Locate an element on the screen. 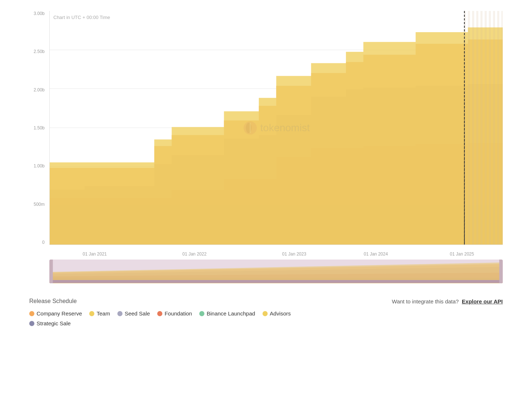 This screenshot has width=532, height=401. y-label-500m: 500m is located at coordinates (39, 204).